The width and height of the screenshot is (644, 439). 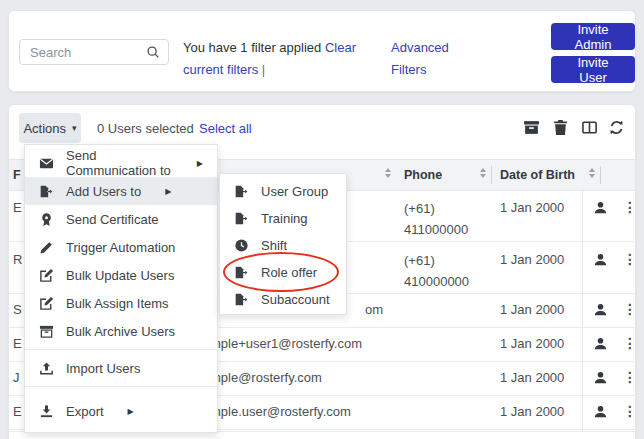 I want to click on menu-item-label: Export, so click(x=85, y=412).